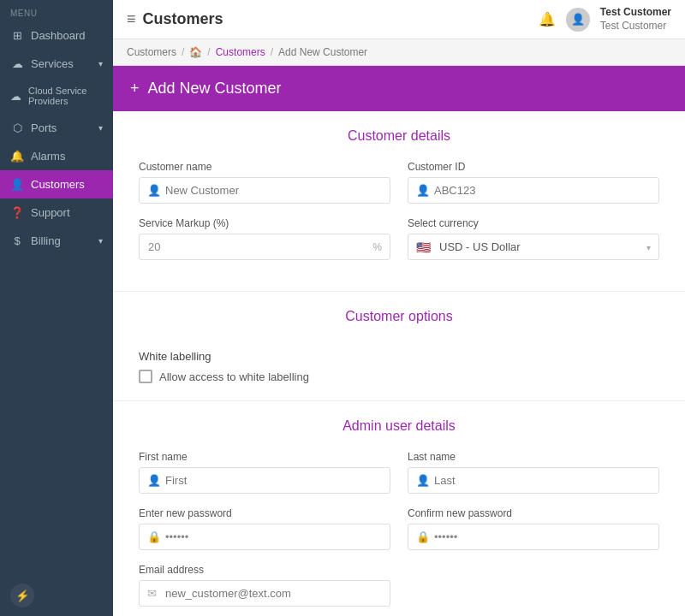 This screenshot has height=616, width=685. I want to click on first-name-group: First name 👤, so click(265, 472).